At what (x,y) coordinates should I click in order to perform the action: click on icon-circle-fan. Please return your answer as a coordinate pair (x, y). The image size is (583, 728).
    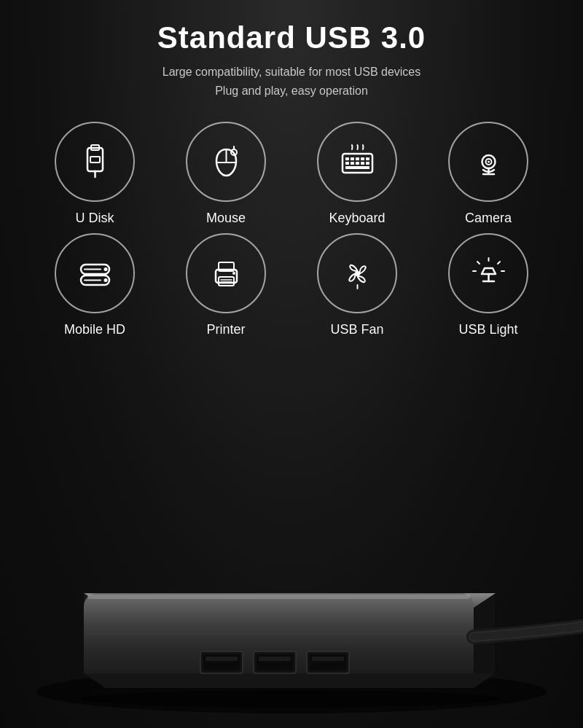
    Looking at the image, I should click on (357, 273).